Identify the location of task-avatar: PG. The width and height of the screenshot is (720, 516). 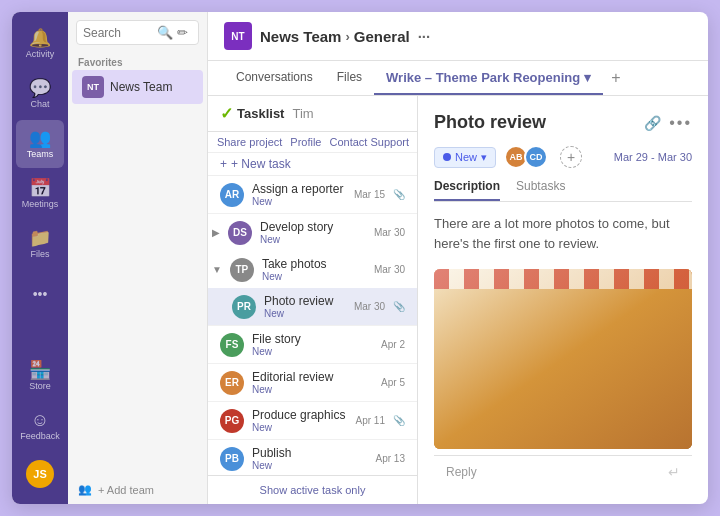
(232, 421).